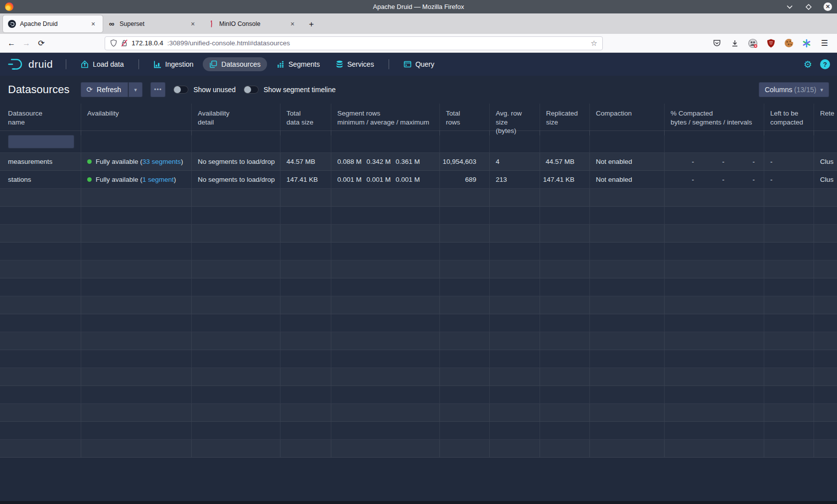 The width and height of the screenshot is (837, 504). Describe the element at coordinates (354, 43) in the screenshot. I see `url-bar: 172.18.0.4:30899/unified-console.html#da…` at that location.